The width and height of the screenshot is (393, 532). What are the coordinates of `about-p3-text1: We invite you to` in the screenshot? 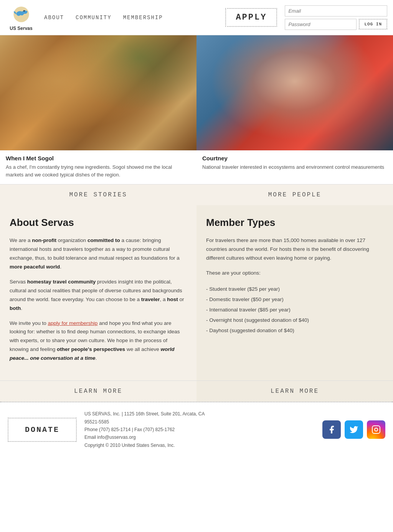 It's located at (29, 323).